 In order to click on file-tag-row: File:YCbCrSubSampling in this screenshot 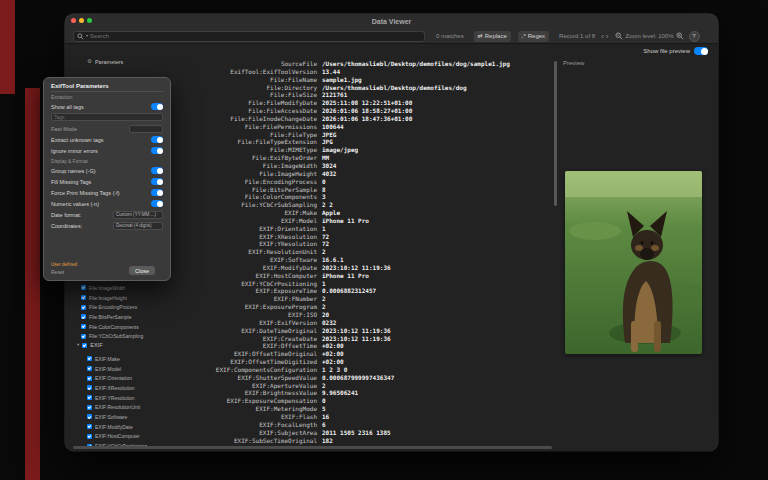, I will do `click(112, 336)`.